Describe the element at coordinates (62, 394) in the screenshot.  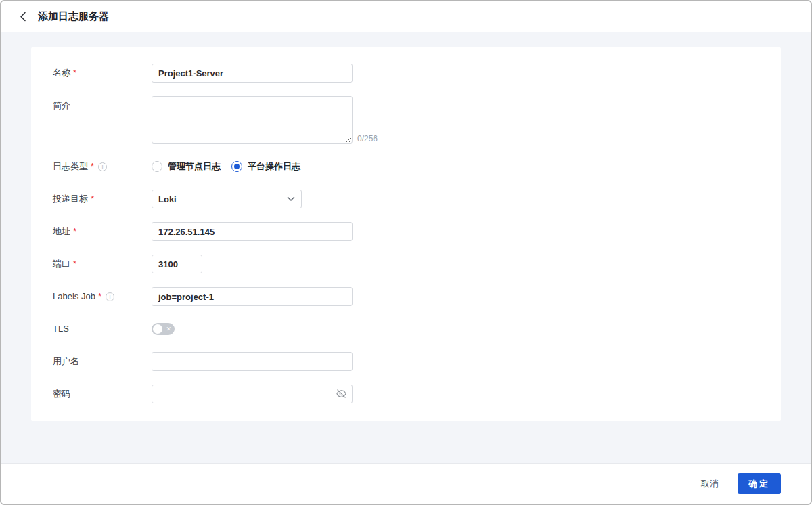
I see `password-label-text: 密码` at that location.